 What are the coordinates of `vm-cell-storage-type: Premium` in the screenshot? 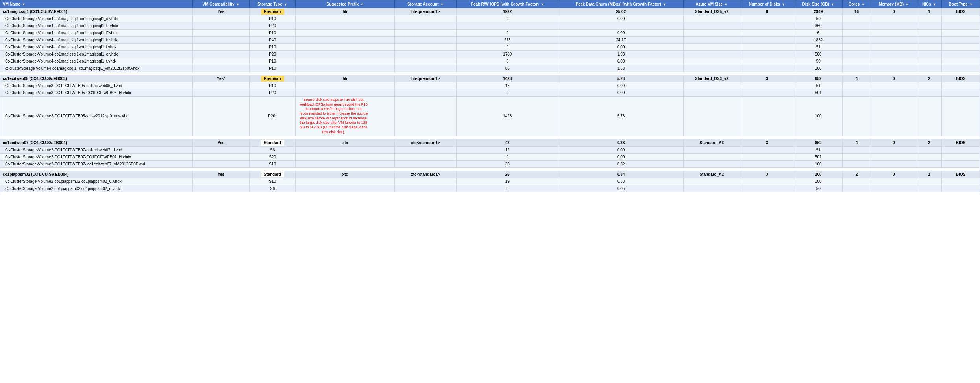 It's located at (272, 79).